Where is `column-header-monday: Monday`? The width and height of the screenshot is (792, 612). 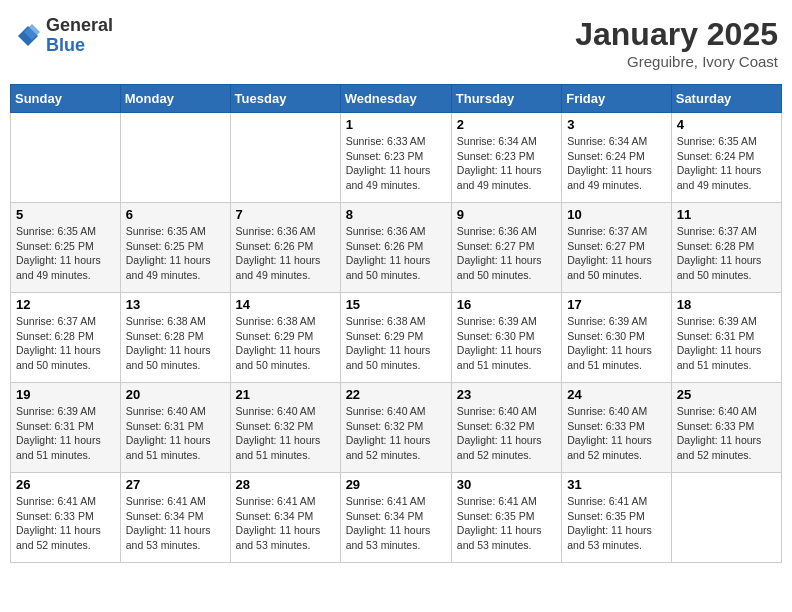 column-header-monday: Monday is located at coordinates (175, 99).